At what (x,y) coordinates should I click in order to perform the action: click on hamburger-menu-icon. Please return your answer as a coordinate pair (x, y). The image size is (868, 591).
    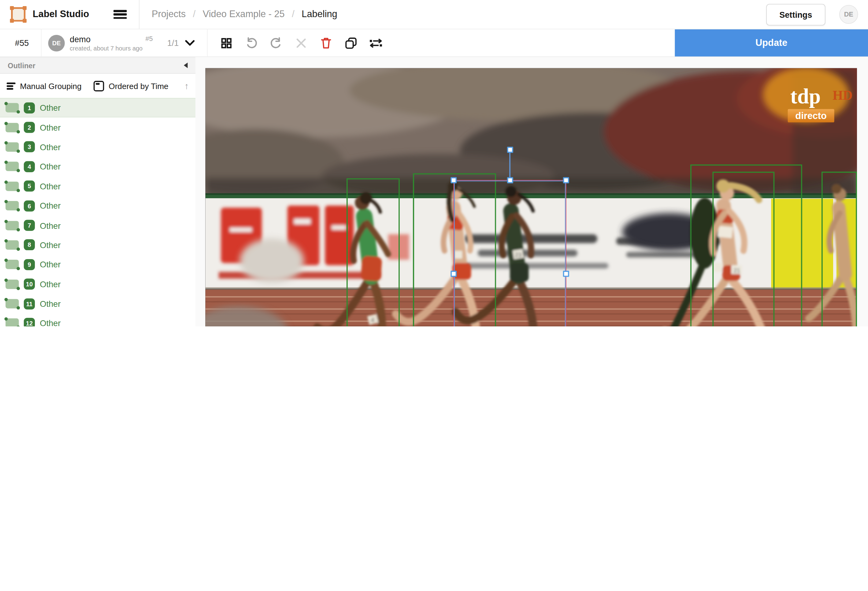
    Looking at the image, I should click on (120, 15).